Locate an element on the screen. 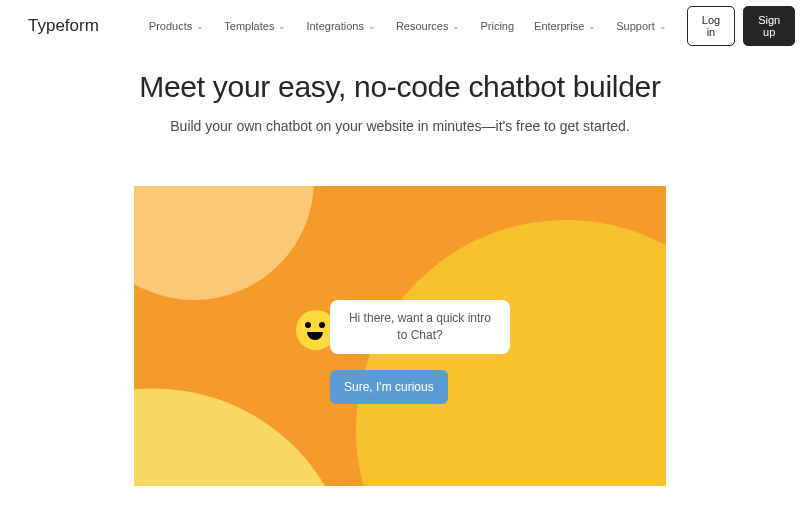  nav-resources: Resources ⌄ is located at coordinates (428, 26).